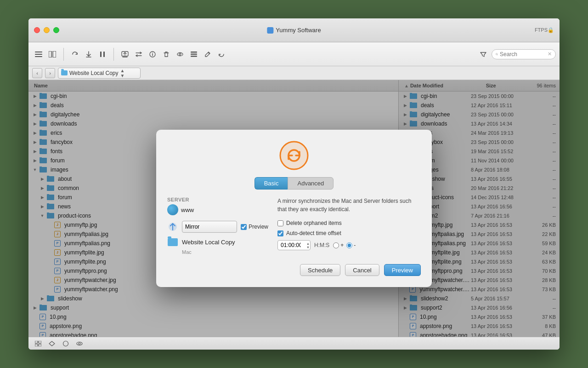  What do you see at coordinates (336, 246) in the screenshot?
I see `radio-plus` at bounding box center [336, 246].